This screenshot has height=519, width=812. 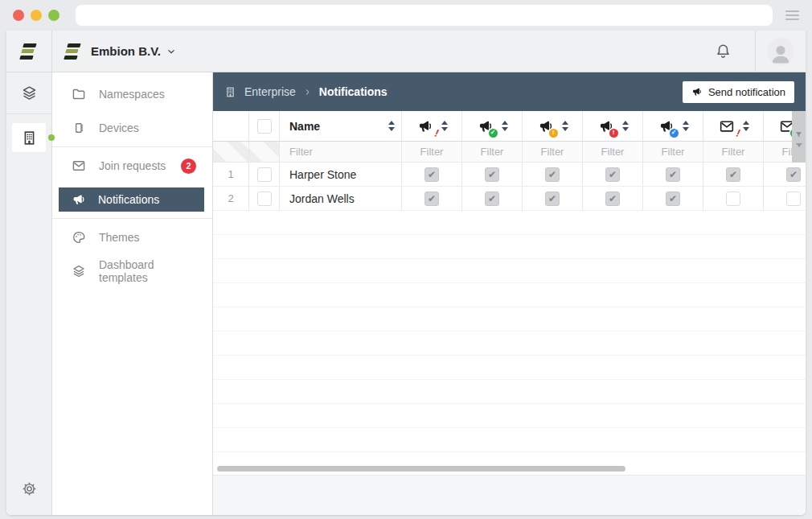 I want to click on filter-cell-disabled, so click(x=232, y=151).